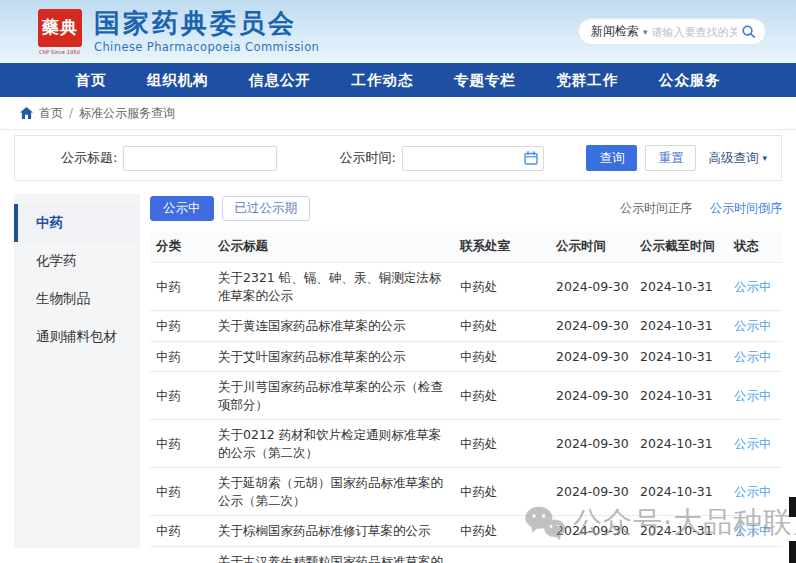 This screenshot has height=563, width=796. What do you see at coordinates (755, 247) in the screenshot?
I see `header-status: 状态` at bounding box center [755, 247].